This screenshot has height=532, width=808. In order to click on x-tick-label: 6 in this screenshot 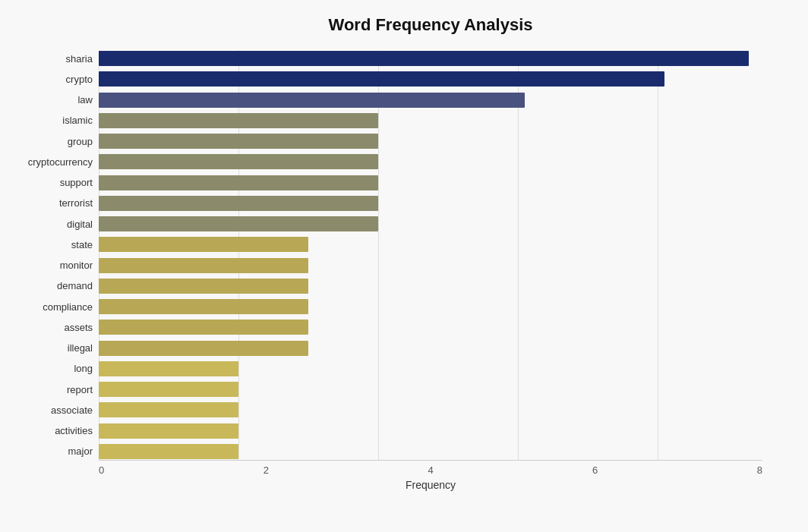, I will do `click(595, 471)`.